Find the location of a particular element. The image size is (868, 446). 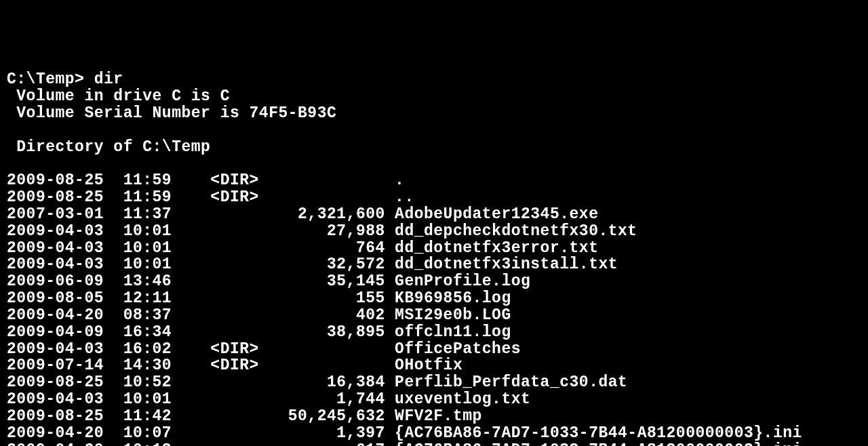

directory-header: Directory of C:\Temp is located at coordinates (108, 147).